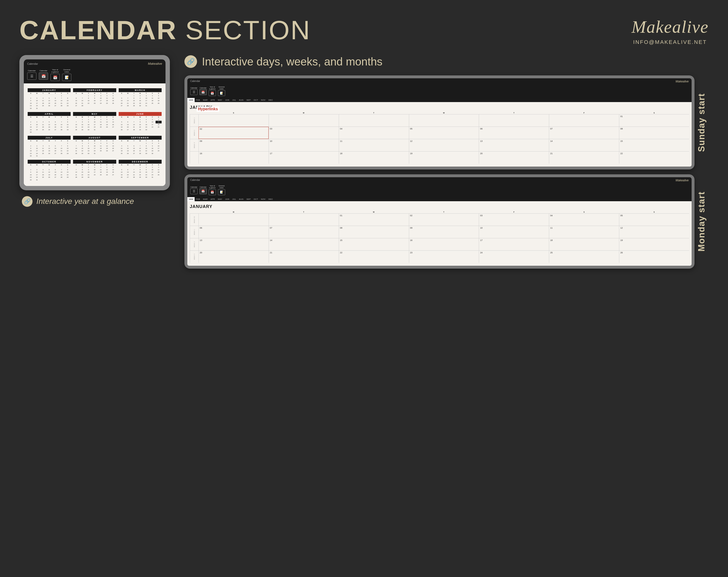  What do you see at coordinates (234, 158) in the screenshot?
I see `sunday-day-cell: 16` at bounding box center [234, 158].